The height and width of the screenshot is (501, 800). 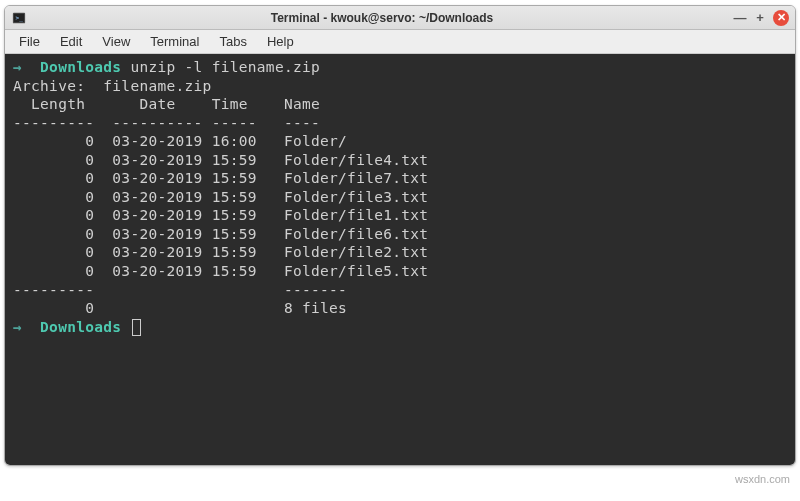 What do you see at coordinates (30, 42) in the screenshot?
I see `menu-file: File` at bounding box center [30, 42].